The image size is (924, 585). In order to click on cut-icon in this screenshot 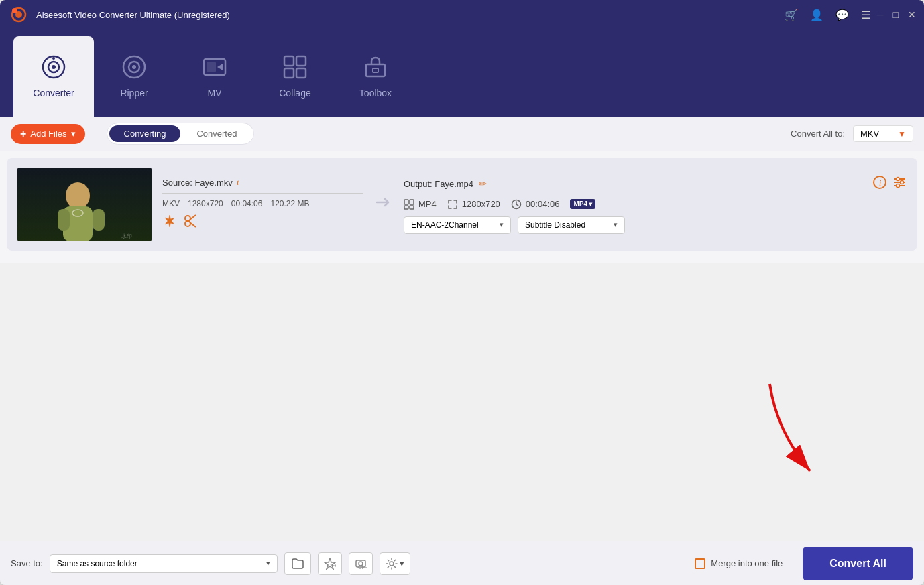, I will do `click(191, 222)`.